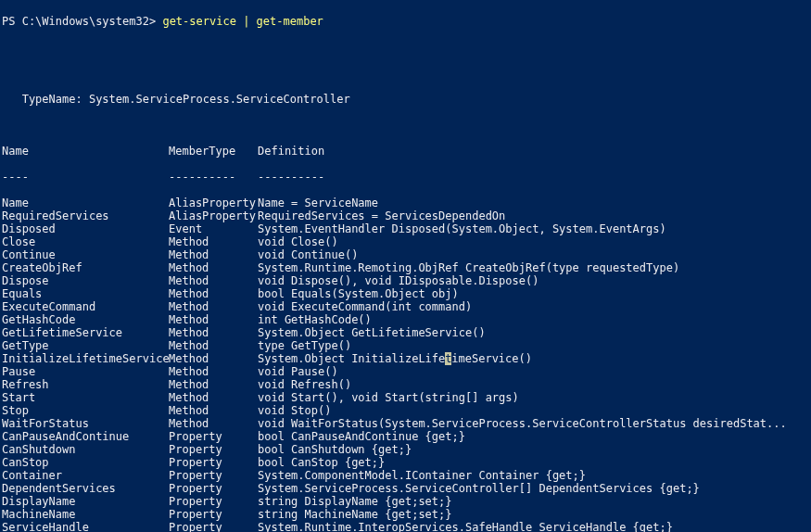 The height and width of the screenshot is (532, 811). Describe the element at coordinates (534, 177) in the screenshot. I see `header-definition-underline: ----------` at that location.